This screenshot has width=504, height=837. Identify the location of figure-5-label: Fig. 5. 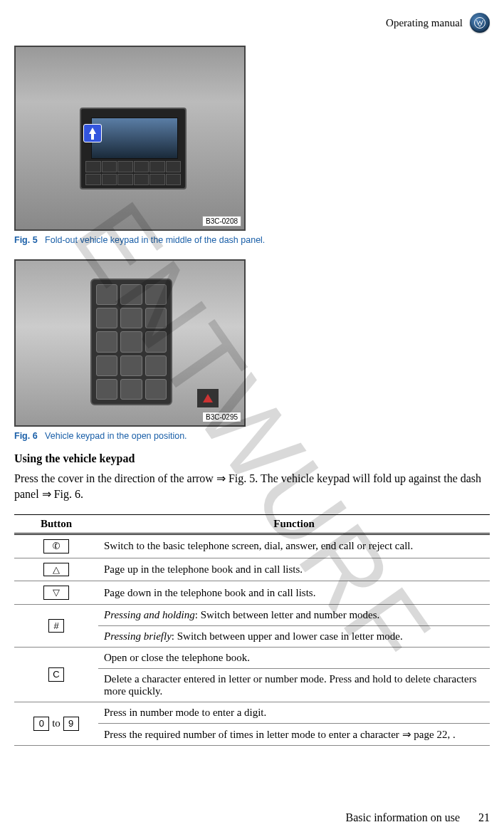
(26, 240).